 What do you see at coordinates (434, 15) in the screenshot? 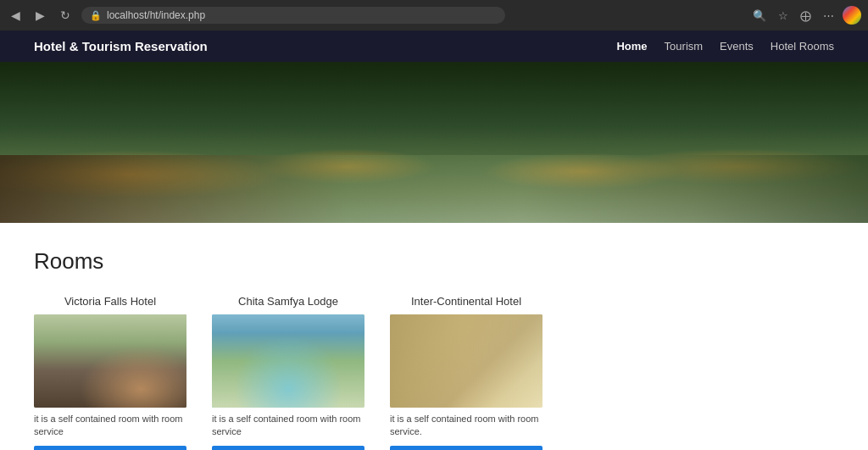
I see `browser-chrome: ◀ ▶ ↻ 🔒 localhost/ht/index.php 🔍 ☆ ⨁ ⋯` at bounding box center [434, 15].